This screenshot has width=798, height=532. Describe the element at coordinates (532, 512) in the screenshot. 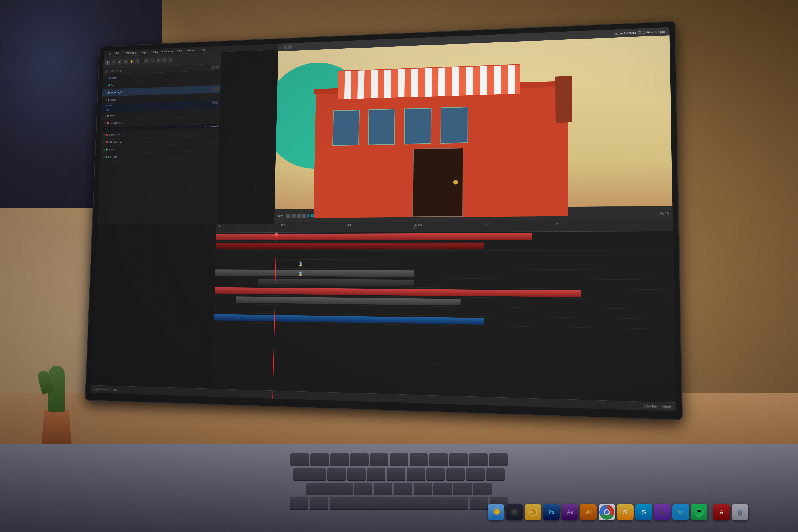

I see `svg-text: S` at that location.